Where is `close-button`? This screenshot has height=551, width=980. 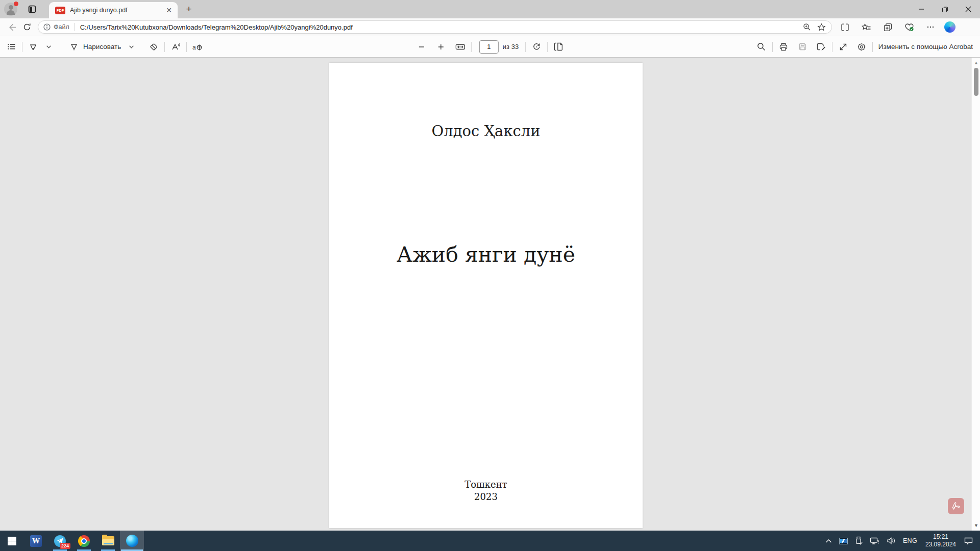
close-button is located at coordinates (968, 9).